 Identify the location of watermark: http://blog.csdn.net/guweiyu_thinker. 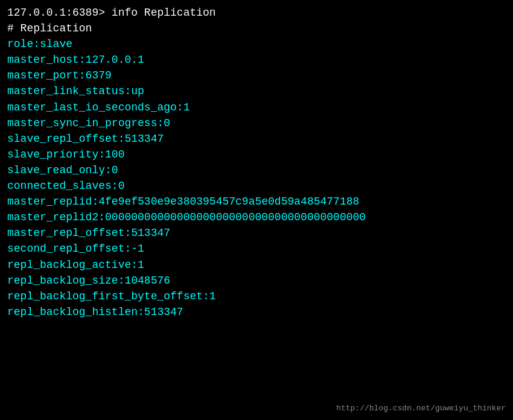
(421, 408).